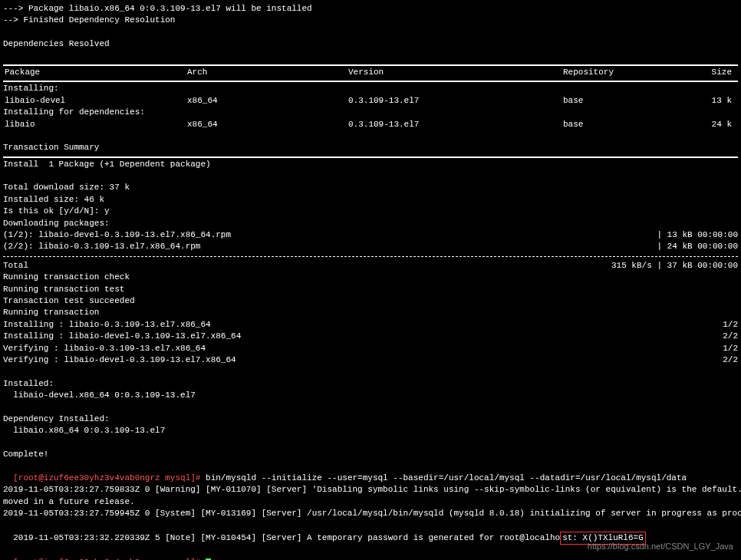 This screenshot has height=560, width=741. Describe the element at coordinates (660, 546) in the screenshot. I see `watermark: https://blog.csdn.net/CSDN_LGY_Java` at that location.